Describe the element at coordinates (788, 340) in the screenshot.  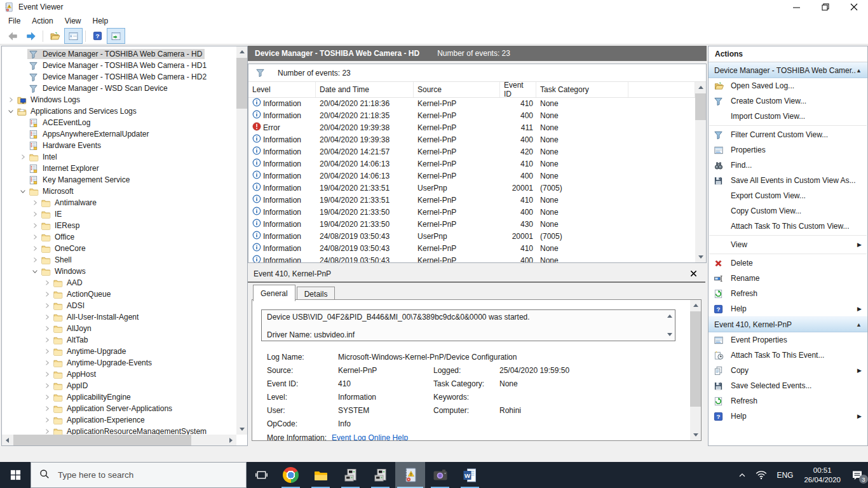
I see `action-event-properties: Event Properties` at that location.